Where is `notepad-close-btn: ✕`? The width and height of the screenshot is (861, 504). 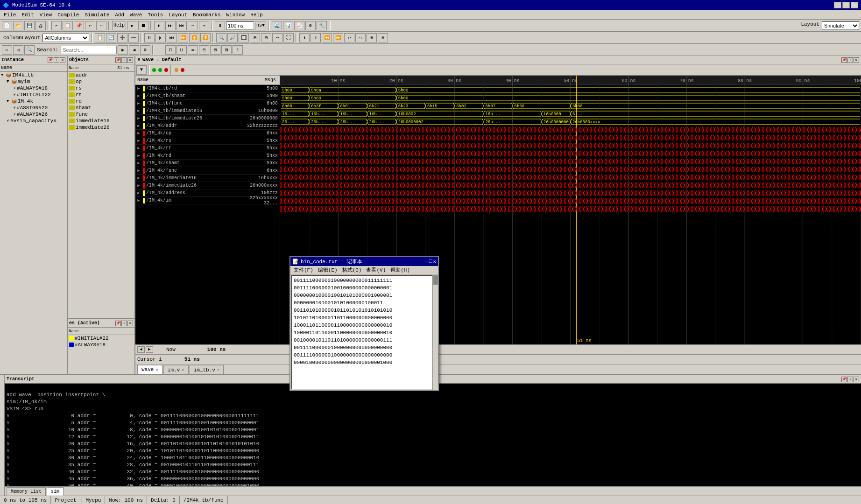
notepad-close-btn: ✕ is located at coordinates (434, 261).